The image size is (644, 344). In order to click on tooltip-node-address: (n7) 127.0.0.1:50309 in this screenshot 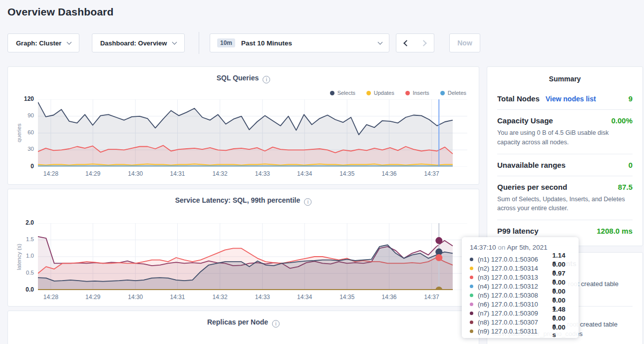, I will do `click(515, 314)`.